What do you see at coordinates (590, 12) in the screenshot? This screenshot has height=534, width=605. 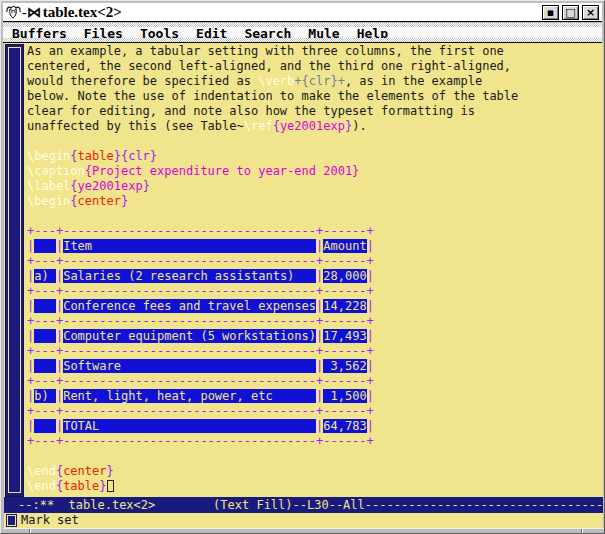 I see `close-button: ×` at bounding box center [590, 12].